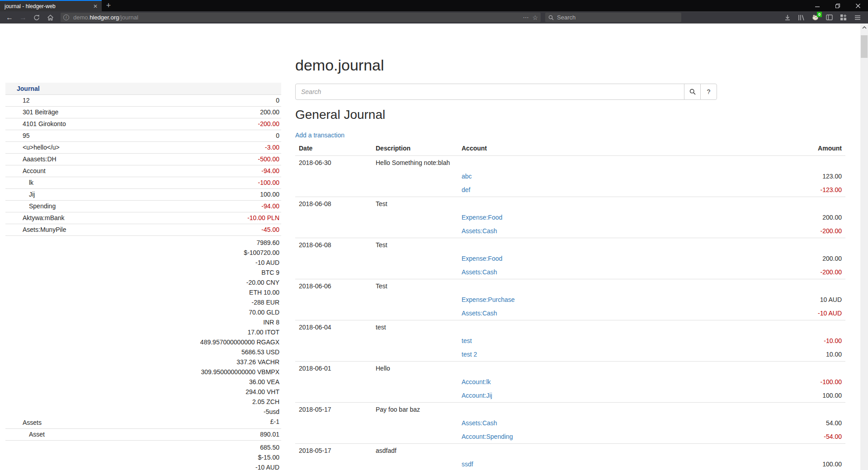 The image size is (868, 470). What do you see at coordinates (571, 396) in the screenshot?
I see `posting-row: Account:Jij 100.00` at bounding box center [571, 396].